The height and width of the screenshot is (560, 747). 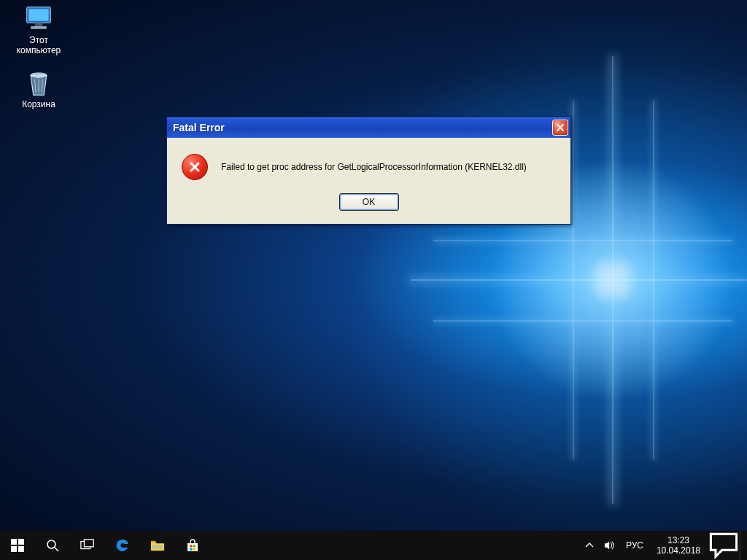 What do you see at coordinates (39, 104) in the screenshot?
I see `desktop-icon-label: Корзина` at bounding box center [39, 104].